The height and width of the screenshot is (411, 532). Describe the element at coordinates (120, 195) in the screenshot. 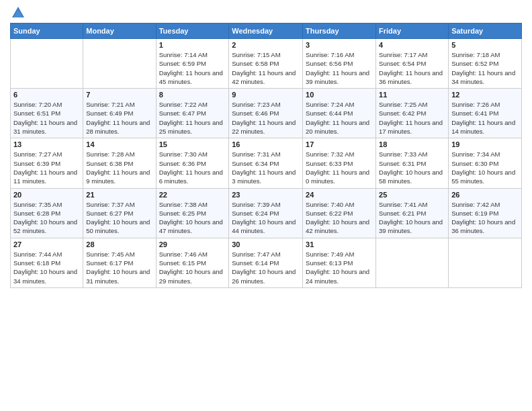

I see `day-number: 21` at that location.